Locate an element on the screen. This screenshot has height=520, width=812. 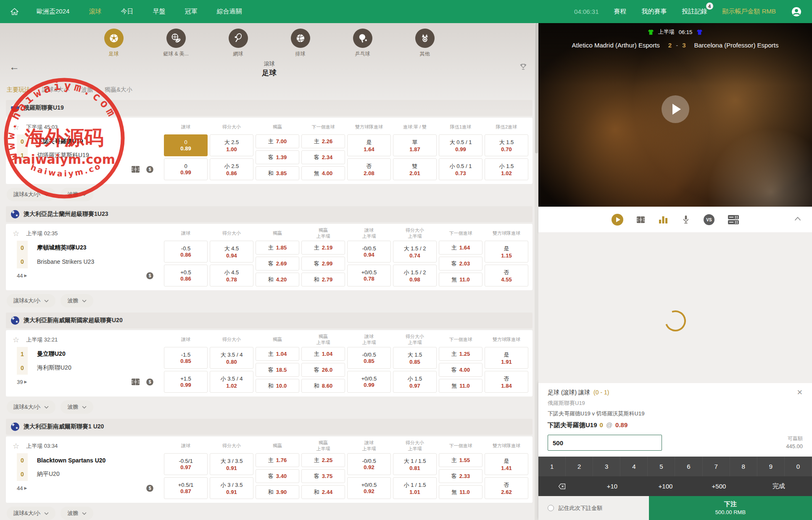
trophy-icon is located at coordinates (523, 68).